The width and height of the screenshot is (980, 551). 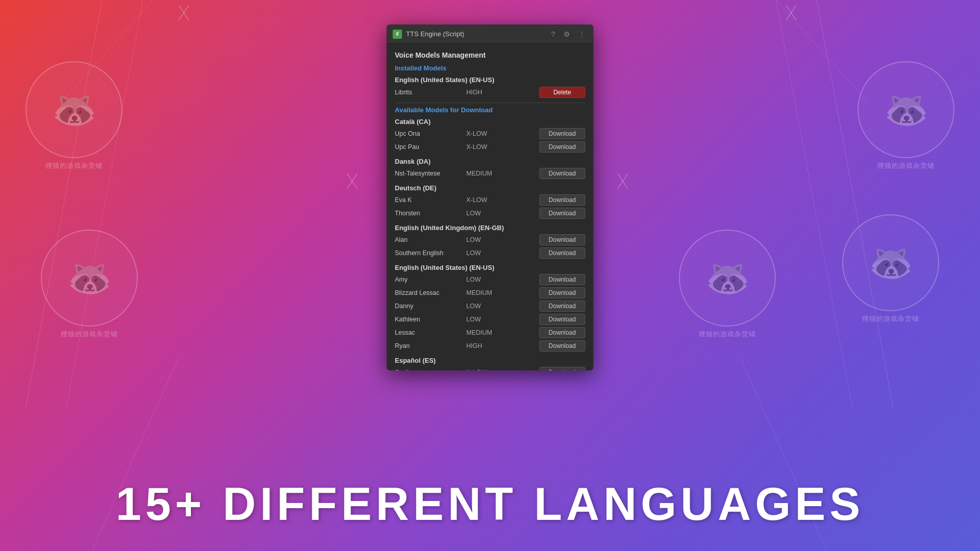 I want to click on voice-info: Alan LOW, so click(x=468, y=240).